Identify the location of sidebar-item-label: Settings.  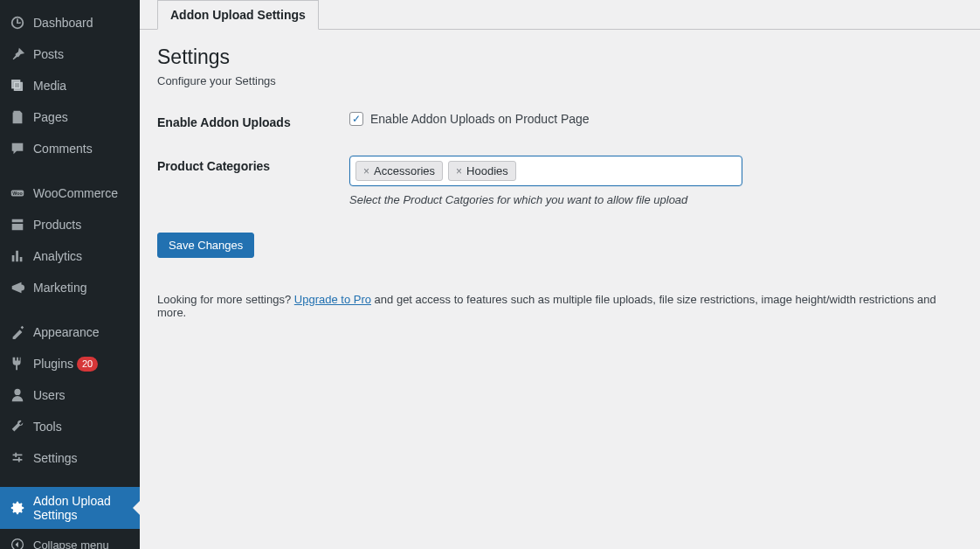
(56, 458).